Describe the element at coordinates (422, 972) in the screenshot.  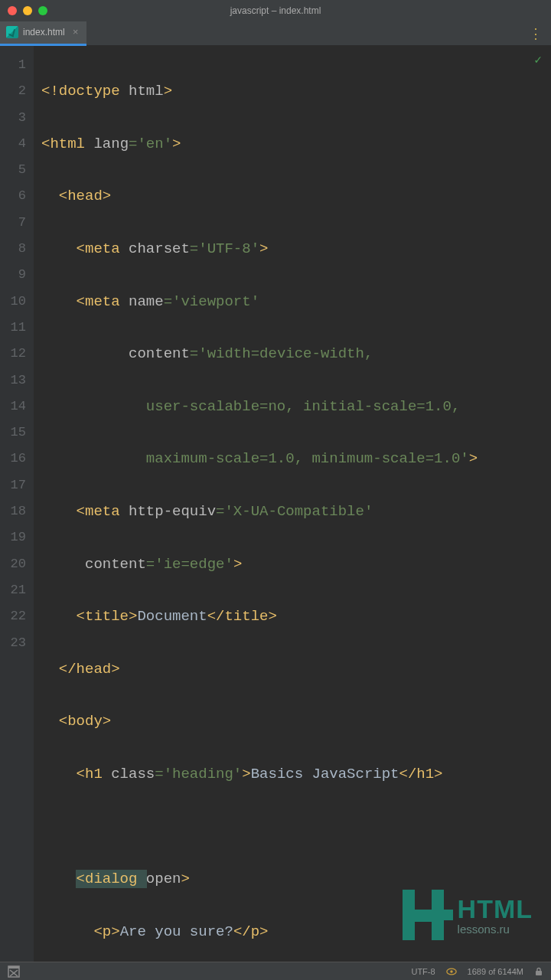
I see `status-encoding: UTF-8` at that location.